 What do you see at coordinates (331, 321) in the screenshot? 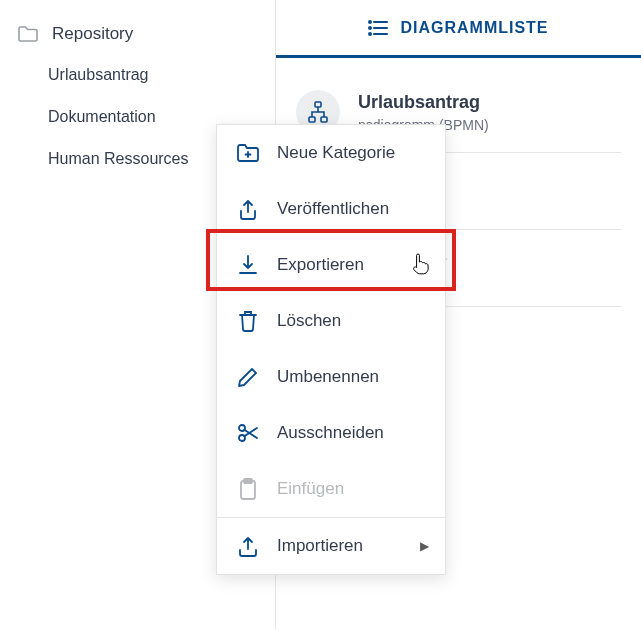
I see `menu-delete: Löschen` at bounding box center [331, 321].